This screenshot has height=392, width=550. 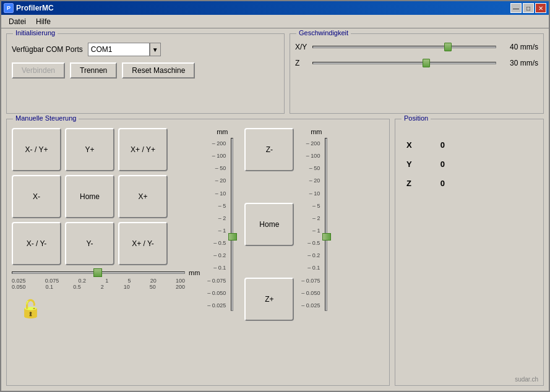 What do you see at coordinates (143, 197) in the screenshot?
I see `x-plus-button: X+` at bounding box center [143, 197].